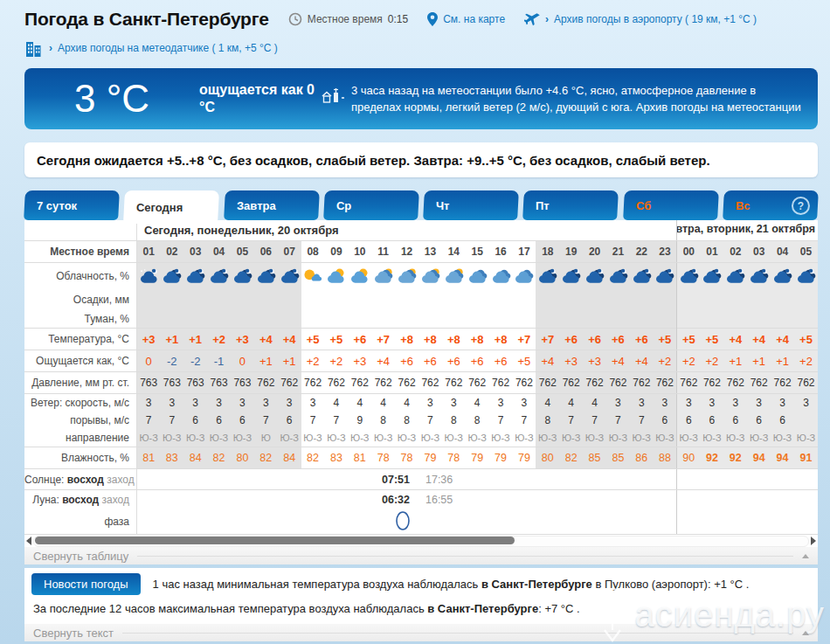  Describe the element at coordinates (415, 15) in the screenshot. I see `header: Погода в Санкт-Петербурге Местное время …` at that location.